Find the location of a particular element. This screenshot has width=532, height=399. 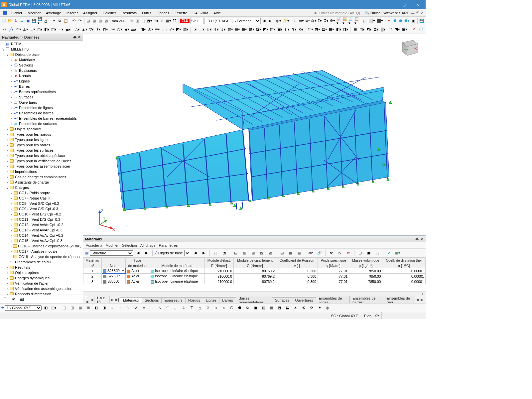

scope-icon: ✦ is located at coordinates (389, 21).